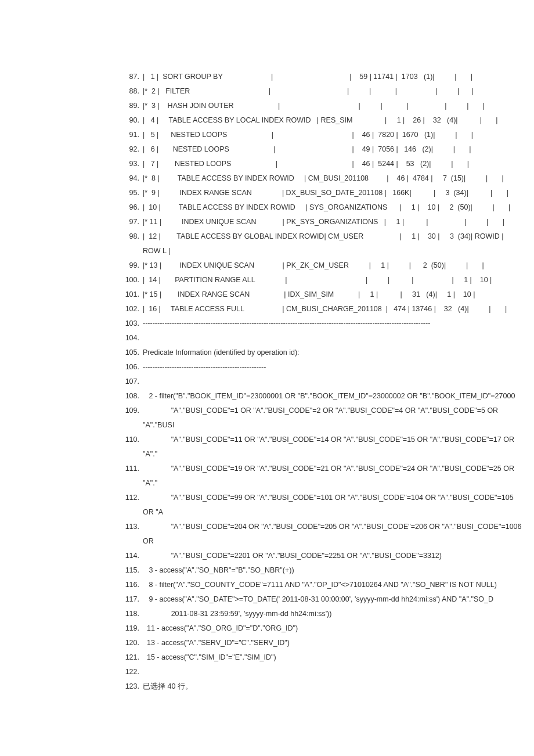 The width and height of the screenshot is (534, 756). What do you see at coordinates (267, 338) in the screenshot?
I see `code-line: 104.` at bounding box center [267, 338].